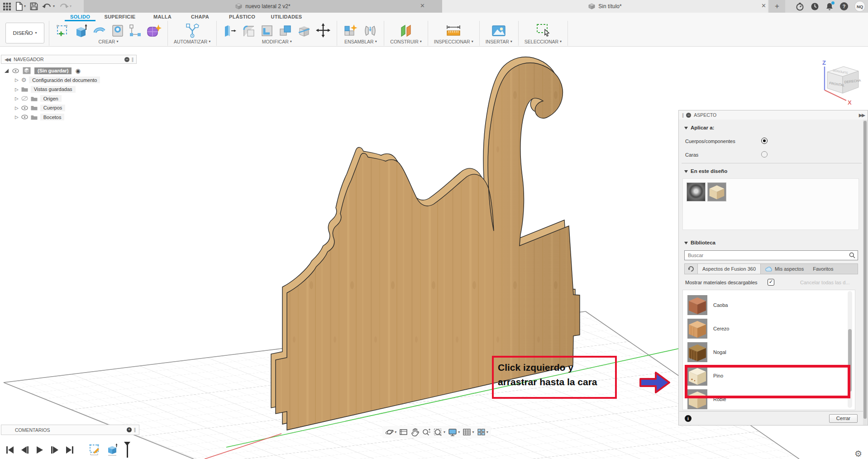 The width and height of the screenshot is (868, 459). What do you see at coordinates (7, 6) in the screenshot?
I see `app-grid-icon` at bounding box center [7, 6].